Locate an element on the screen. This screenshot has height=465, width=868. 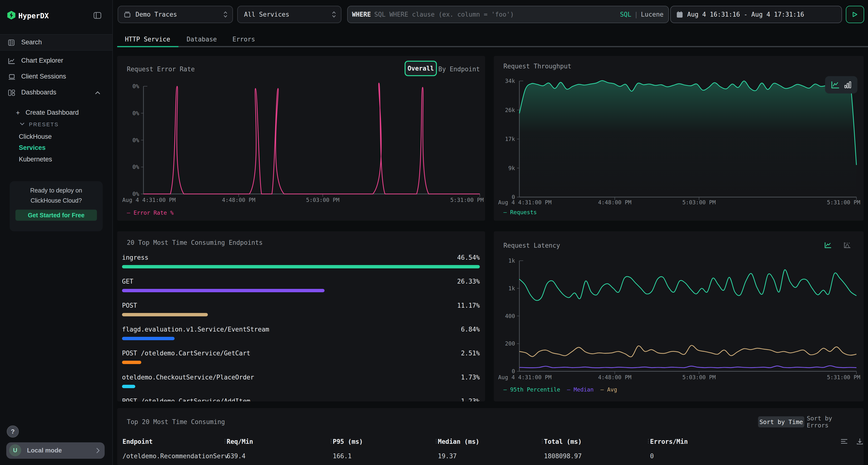
endpoint-label: GET is located at coordinates (128, 281).